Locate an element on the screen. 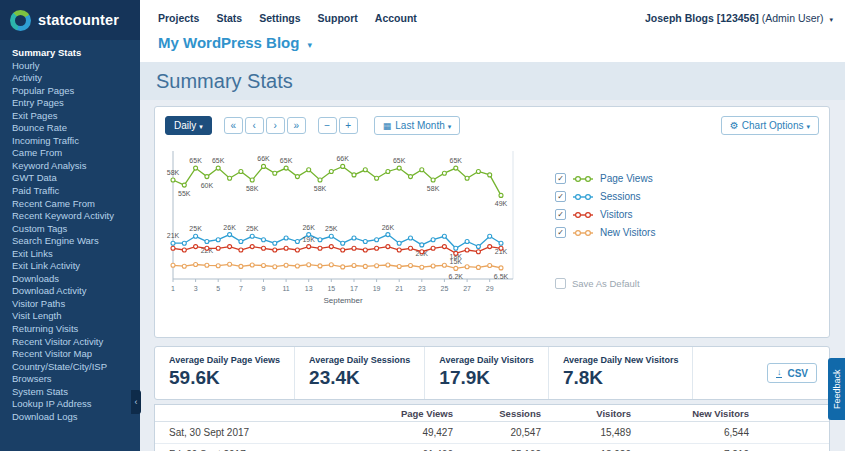 The image size is (845, 451). granularity-dropdown: Daily▾ is located at coordinates (188, 126).